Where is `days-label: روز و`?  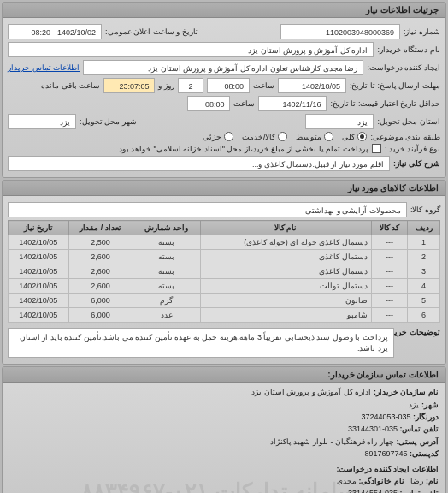
days-label: روز و is located at coordinates (166, 86).